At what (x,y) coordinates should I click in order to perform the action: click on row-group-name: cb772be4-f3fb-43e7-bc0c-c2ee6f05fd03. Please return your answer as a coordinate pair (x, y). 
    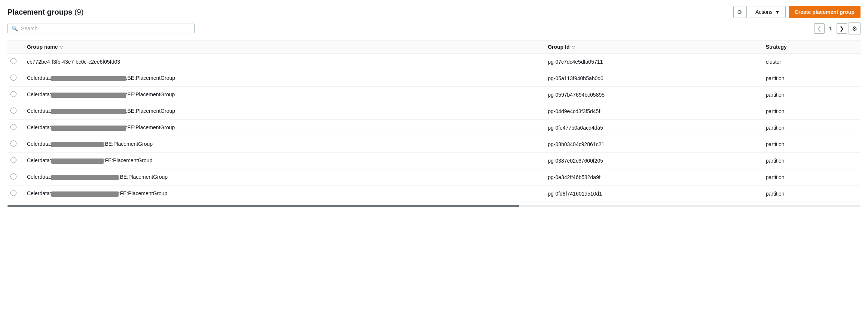
    Looking at the image, I should click on (283, 61).